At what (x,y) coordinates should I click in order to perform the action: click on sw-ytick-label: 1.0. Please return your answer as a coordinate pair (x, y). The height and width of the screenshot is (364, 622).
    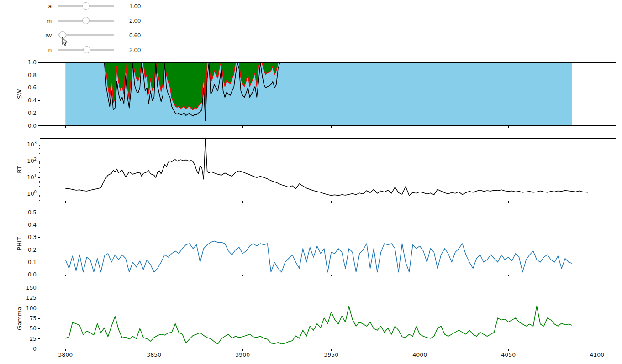
    Looking at the image, I should click on (32, 62).